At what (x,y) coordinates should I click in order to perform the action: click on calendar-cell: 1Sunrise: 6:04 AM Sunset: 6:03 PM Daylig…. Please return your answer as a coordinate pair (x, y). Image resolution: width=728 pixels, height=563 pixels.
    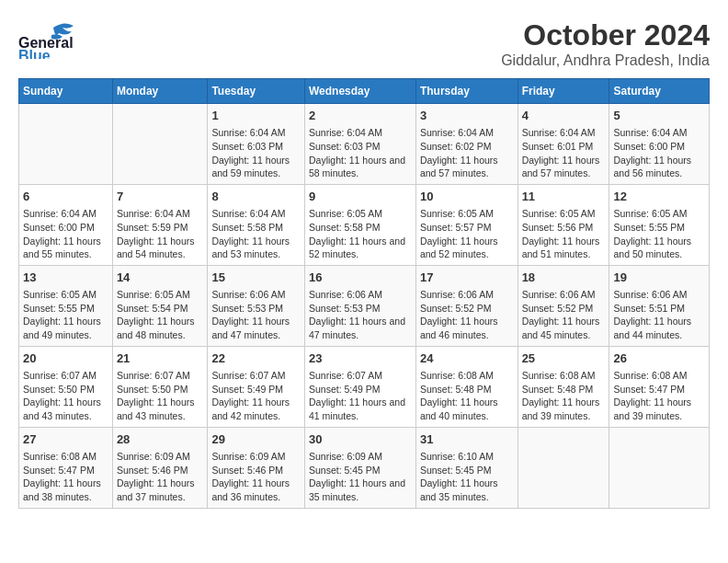
    Looking at the image, I should click on (256, 144).